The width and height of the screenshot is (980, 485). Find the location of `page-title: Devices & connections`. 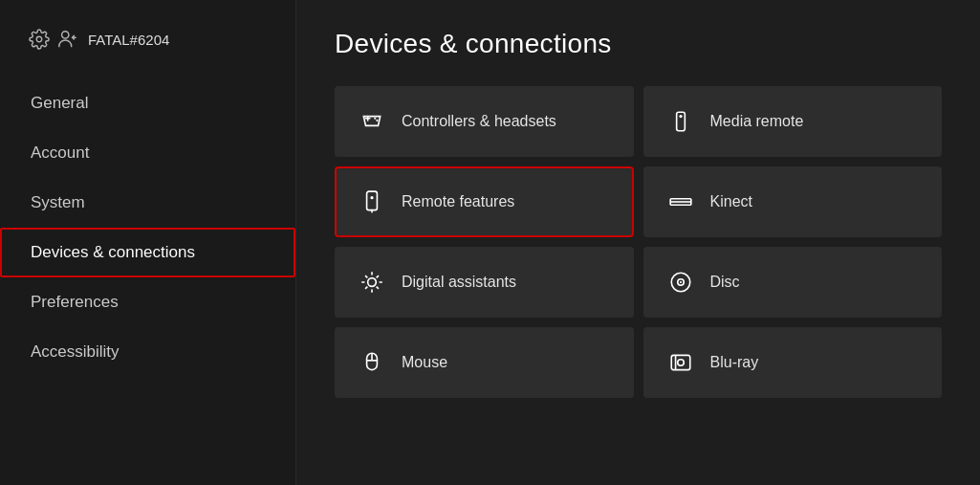

page-title: Devices & connections is located at coordinates (639, 44).